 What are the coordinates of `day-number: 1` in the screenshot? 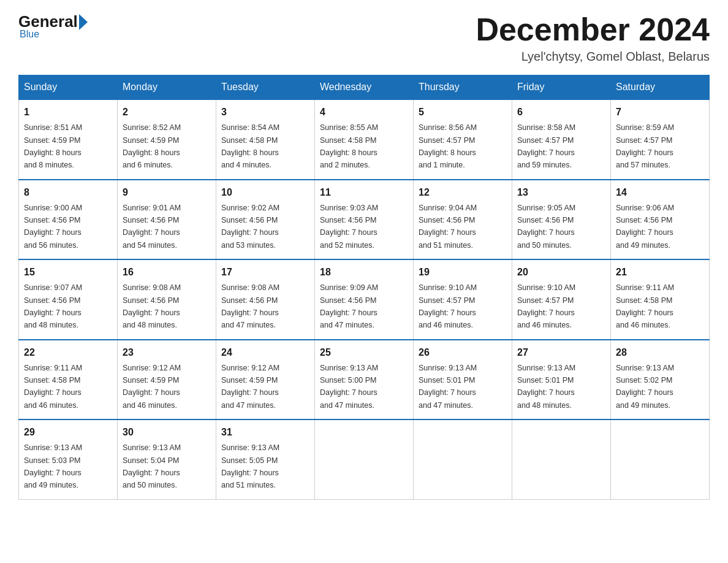 It's located at (68, 112).